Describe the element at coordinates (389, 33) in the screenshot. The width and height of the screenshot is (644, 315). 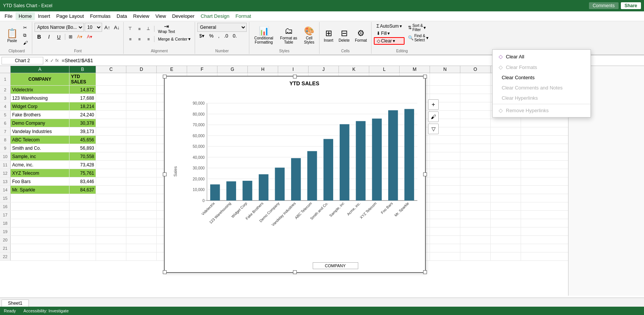
I see `fill-button: ⬇ Fill ▾` at that location.